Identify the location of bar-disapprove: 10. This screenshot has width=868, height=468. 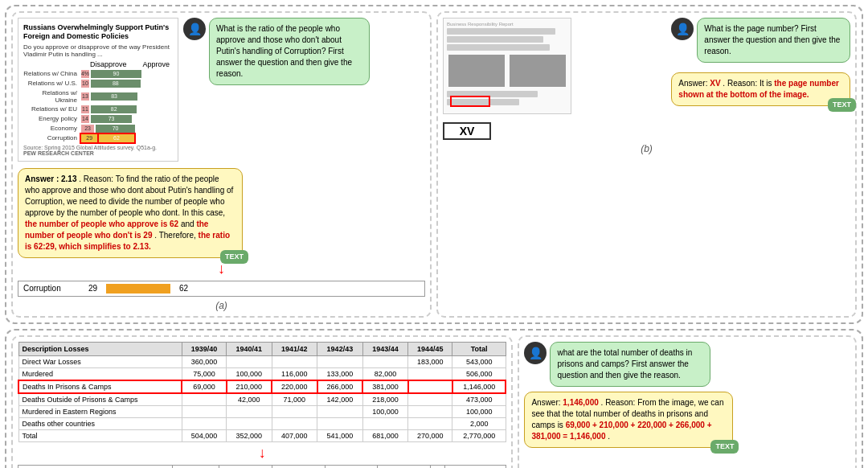
(85, 84).